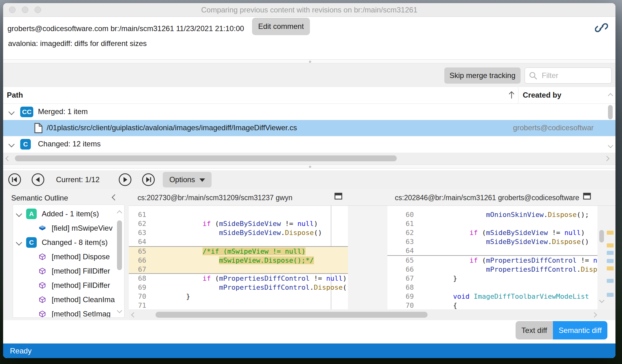  What do you see at coordinates (15, 95) in the screenshot?
I see `column-header-path: Path` at bounding box center [15, 95].